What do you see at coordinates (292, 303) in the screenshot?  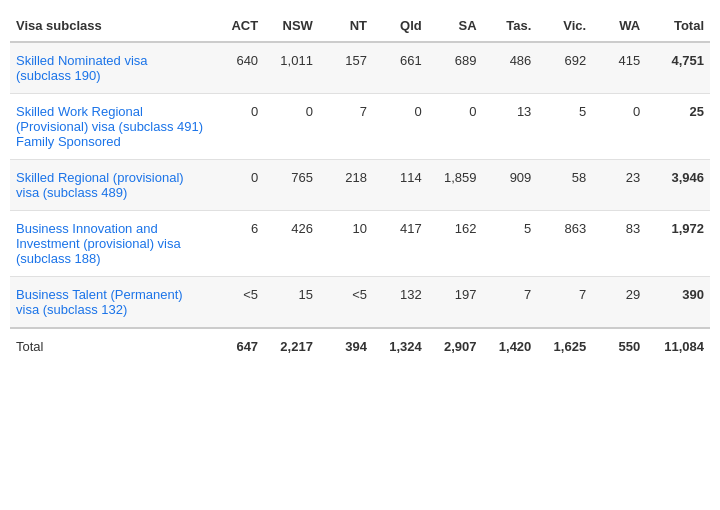 I see `cell-nsw: 15` at bounding box center [292, 303].